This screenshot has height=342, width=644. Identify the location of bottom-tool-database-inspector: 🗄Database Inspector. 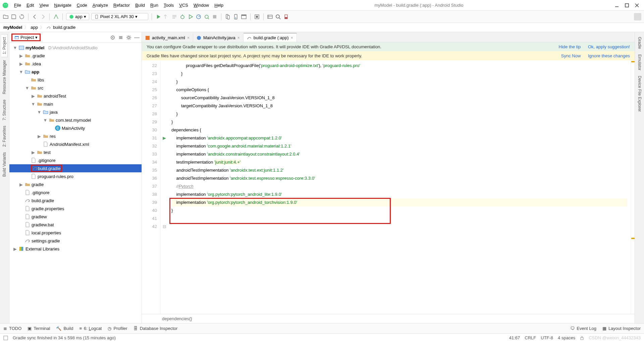
(156, 329).